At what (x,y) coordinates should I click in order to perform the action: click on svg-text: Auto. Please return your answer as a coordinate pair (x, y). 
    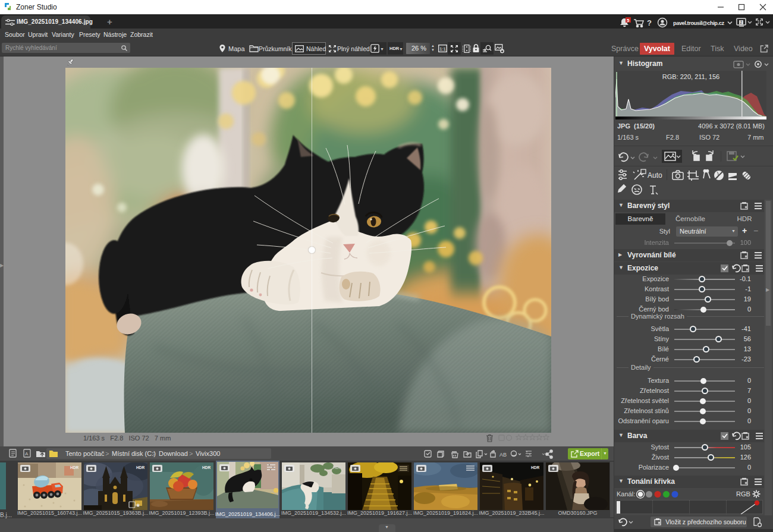
    Looking at the image, I should click on (655, 175).